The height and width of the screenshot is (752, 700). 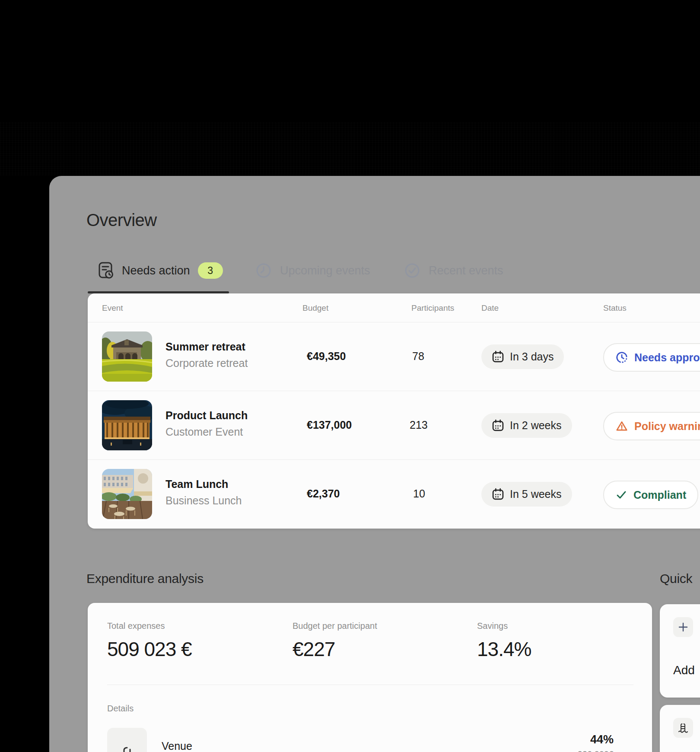 What do you see at coordinates (127, 749) in the screenshot?
I see `venue-ladder-icon` at bounding box center [127, 749].